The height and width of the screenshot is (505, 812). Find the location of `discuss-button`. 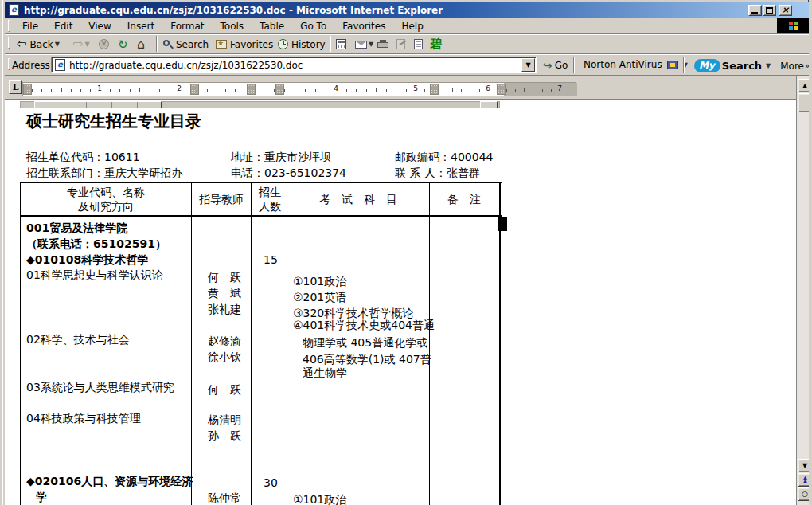

discuss-button is located at coordinates (419, 45).